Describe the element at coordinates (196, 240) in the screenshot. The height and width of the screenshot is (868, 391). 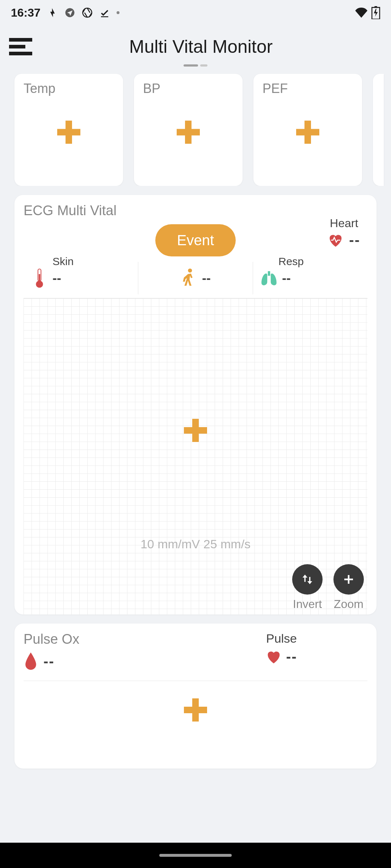
I see `event-button: Event` at that location.